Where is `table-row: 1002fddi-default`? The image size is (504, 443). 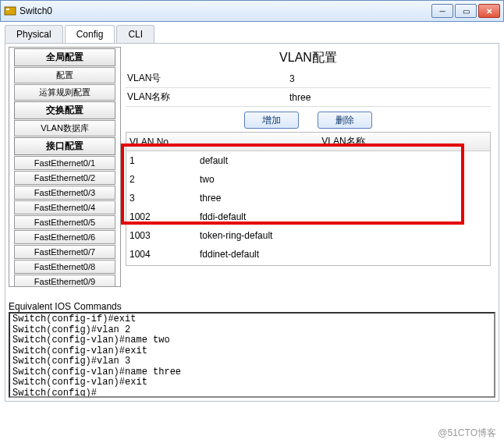 table-row: 1002fddi-default is located at coordinates (308, 217).